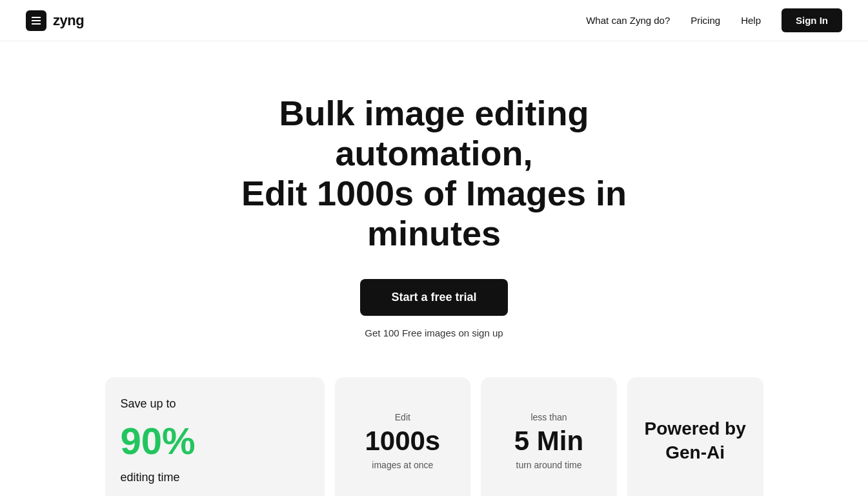  What do you see at coordinates (158, 440) in the screenshot?
I see `save-value: 90%` at bounding box center [158, 440].